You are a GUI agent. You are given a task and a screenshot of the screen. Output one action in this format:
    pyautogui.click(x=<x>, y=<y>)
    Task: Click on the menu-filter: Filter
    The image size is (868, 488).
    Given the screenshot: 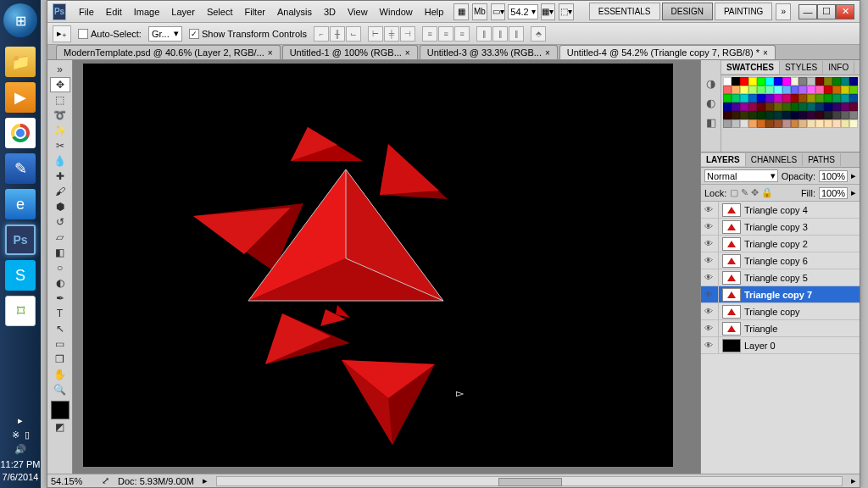 What is the action you would take?
    pyautogui.click(x=254, y=12)
    